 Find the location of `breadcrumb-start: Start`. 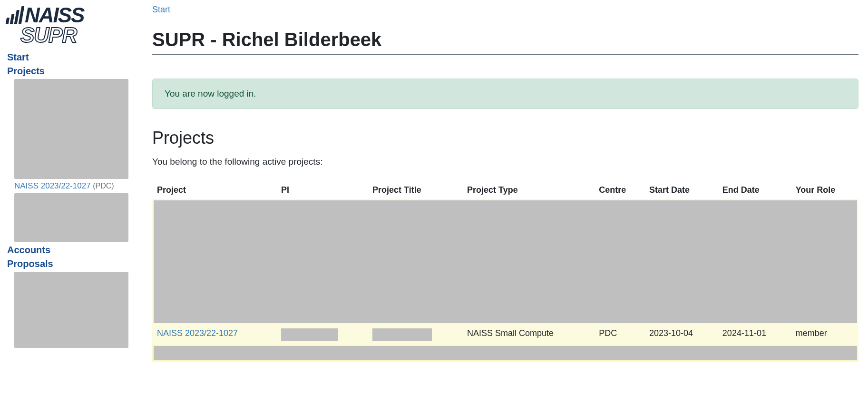

breadcrumb-start: Start is located at coordinates (161, 10).